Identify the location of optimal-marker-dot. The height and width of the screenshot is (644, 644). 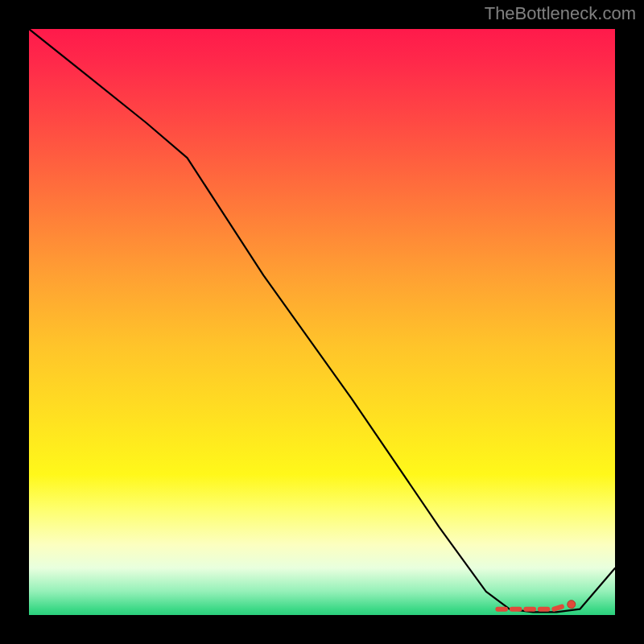
(572, 605).